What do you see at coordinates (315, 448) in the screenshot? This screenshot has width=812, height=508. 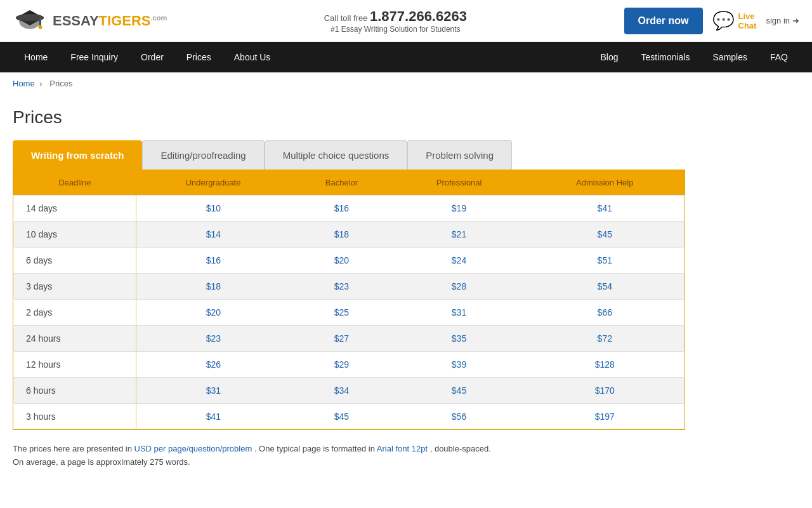 I see `note-text2: . One typical page is formatted in` at bounding box center [315, 448].